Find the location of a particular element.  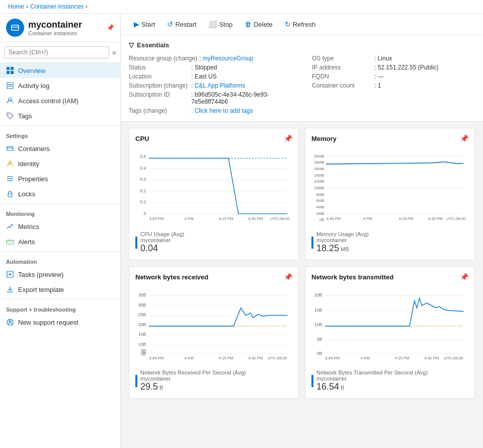

properties-label: Properties is located at coordinates (33, 179).